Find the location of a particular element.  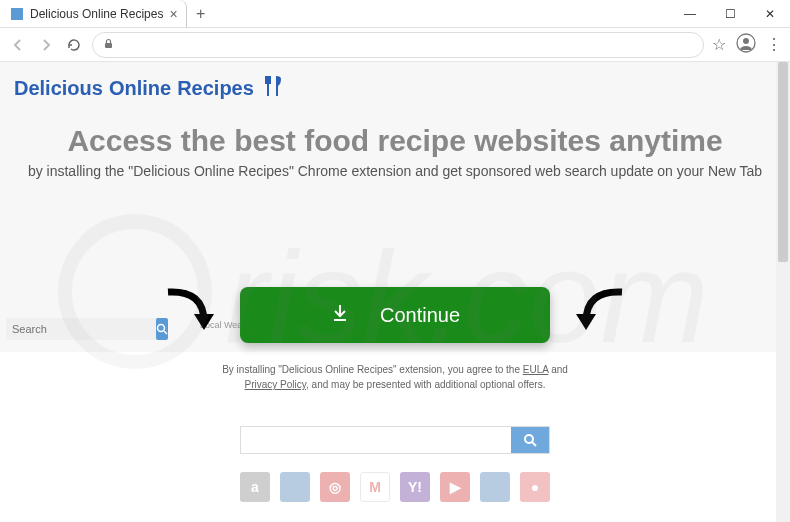

disclaimer-text: By installing "Delicious Online Recipes"… is located at coordinates (395, 377).